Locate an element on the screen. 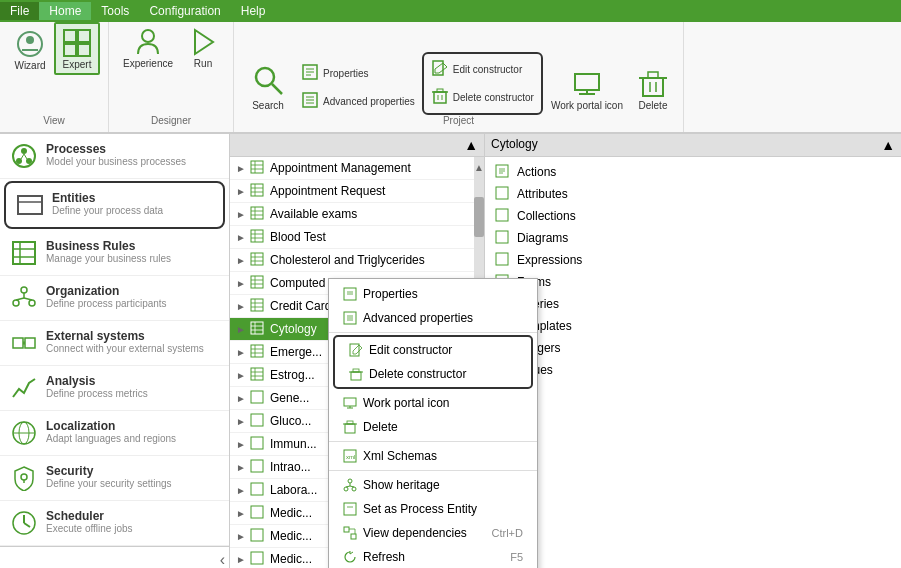 Image resolution: width=901 pixels, height=568 pixels. properties-button: Properties is located at coordinates (358, 74).